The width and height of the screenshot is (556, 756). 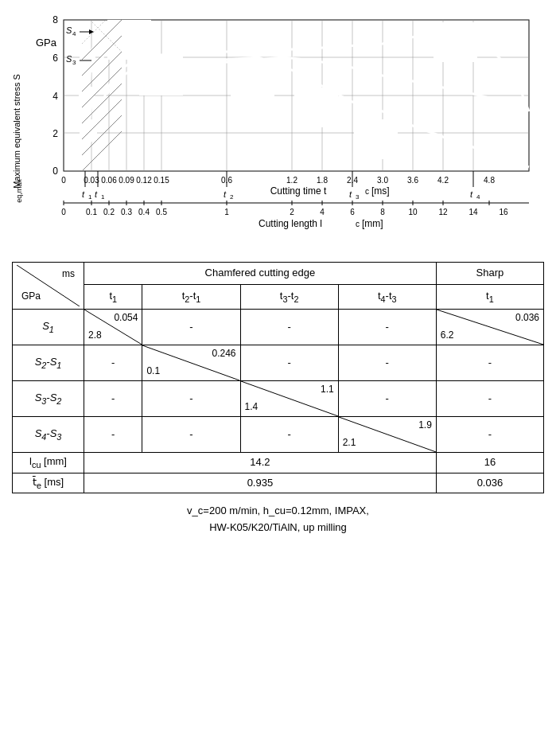 What do you see at coordinates (387, 399) in the screenshot?
I see `s3s2-t4t3: -` at bounding box center [387, 399].